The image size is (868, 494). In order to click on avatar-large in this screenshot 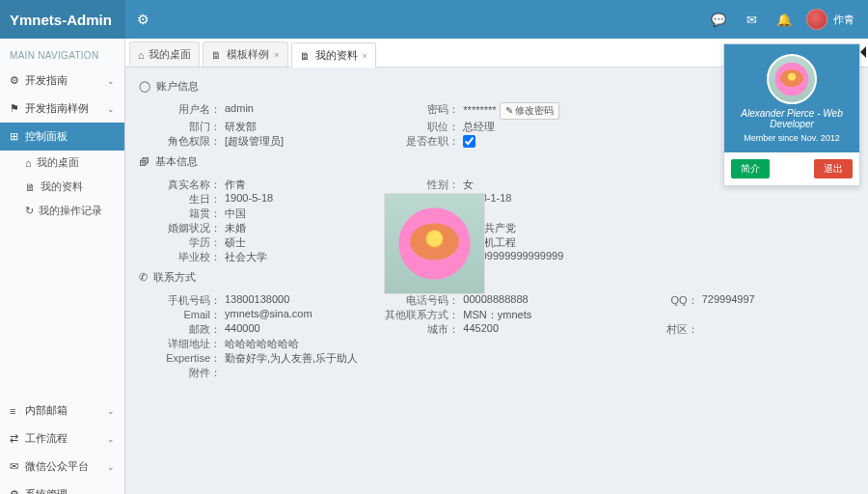, I will do `click(792, 79)`.